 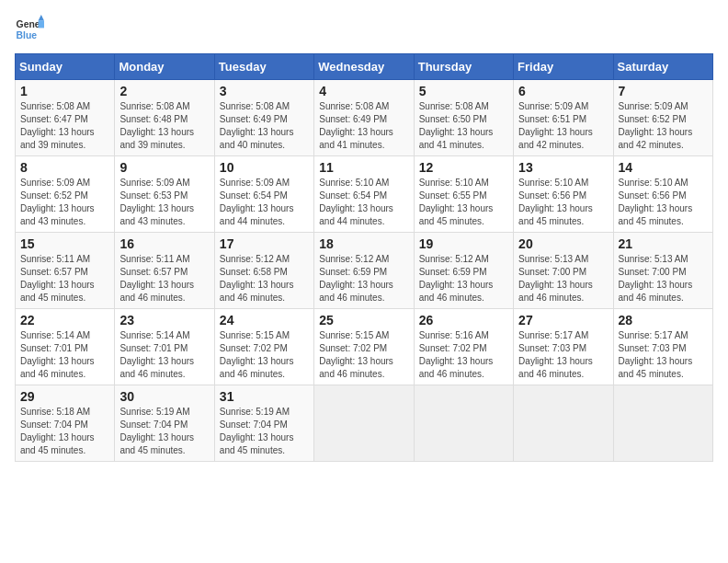 What do you see at coordinates (563, 195) in the screenshot?
I see `calendar-day-cell: 13 Sunrise: 5:10 AM Sunset: 6:56 PM Dayl…` at bounding box center [563, 195].